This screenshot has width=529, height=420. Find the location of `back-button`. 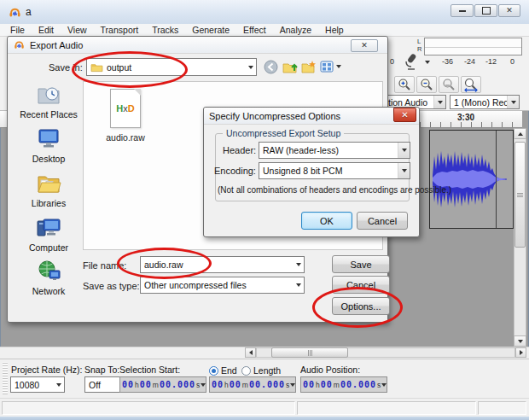

back-button is located at coordinates (271, 68).